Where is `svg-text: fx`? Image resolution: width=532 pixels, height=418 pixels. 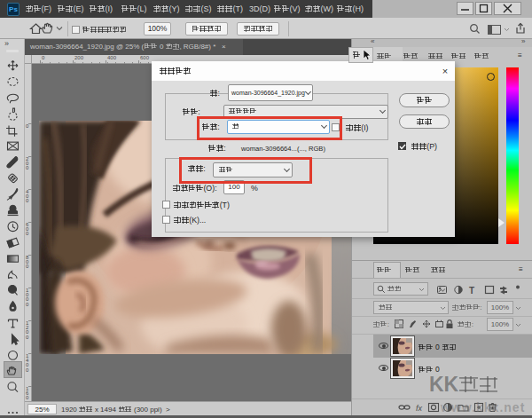
svg-text: fx is located at coordinates (419, 408).